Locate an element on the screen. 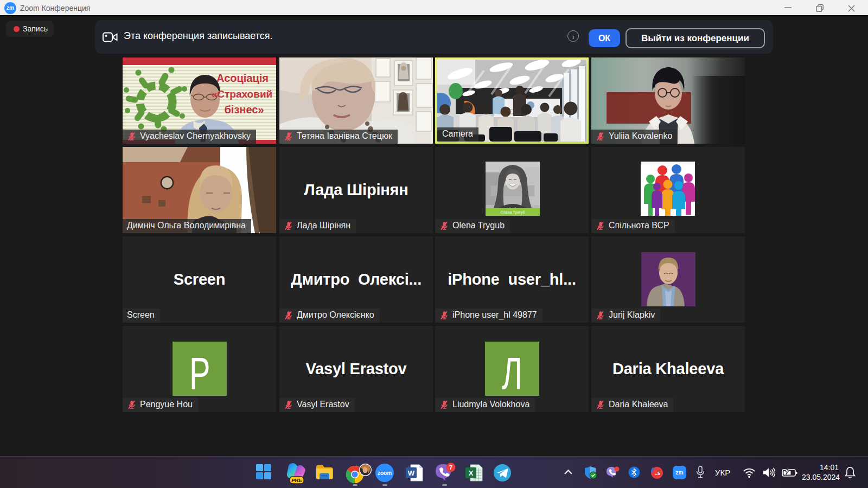 This screenshot has height=488, width=868. svg-text: Олена Тригуб is located at coordinates (513, 213).